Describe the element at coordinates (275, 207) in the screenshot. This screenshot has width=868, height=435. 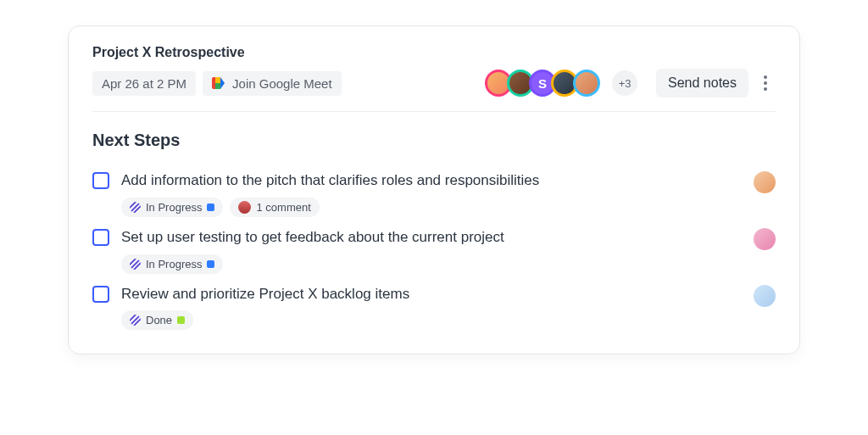
I see `comment-chip: 1 comment` at that location.